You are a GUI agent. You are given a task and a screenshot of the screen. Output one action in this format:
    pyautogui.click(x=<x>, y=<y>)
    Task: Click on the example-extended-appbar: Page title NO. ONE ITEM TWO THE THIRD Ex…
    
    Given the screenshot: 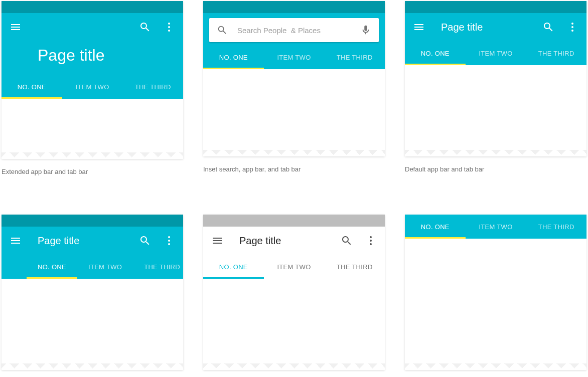 What is the action you would take?
    pyautogui.click(x=92, y=88)
    